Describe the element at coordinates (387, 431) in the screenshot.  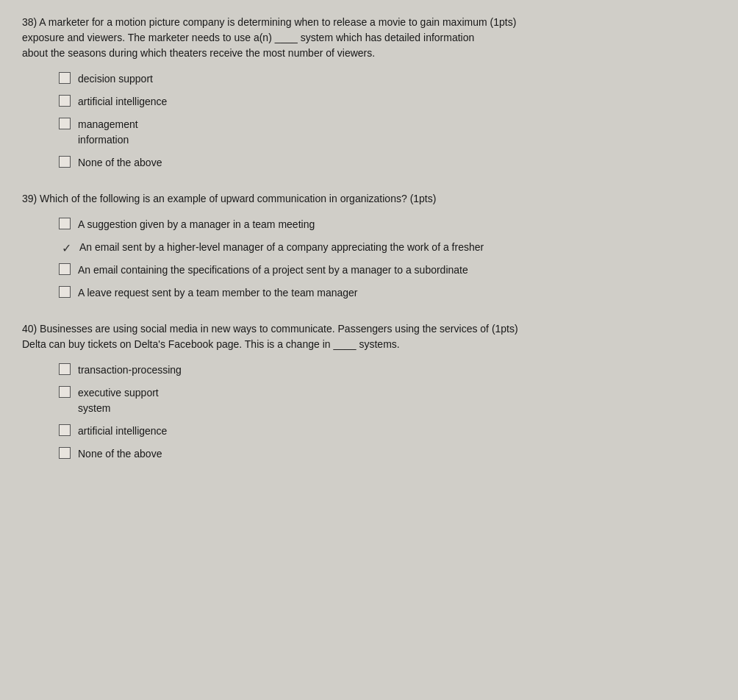
I see `option-item-q40c: artificial intelligence` at that location.